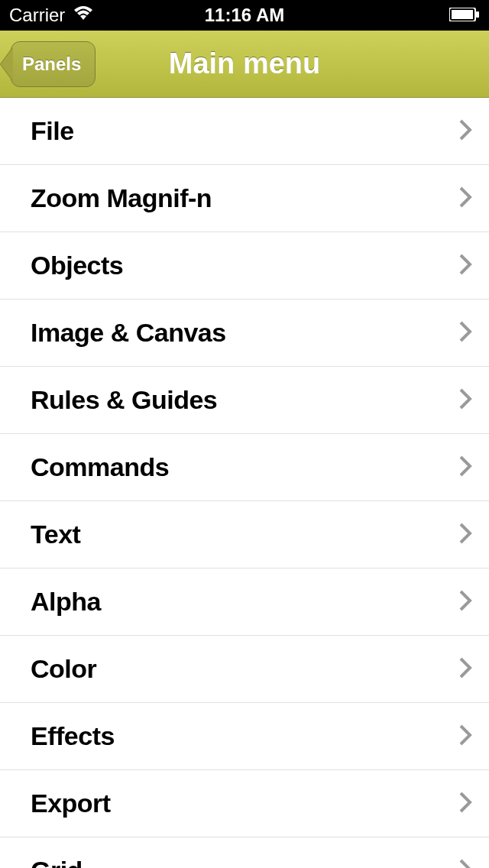 This screenshot has height=868, width=489. I want to click on menu-item-label: Export, so click(70, 804).